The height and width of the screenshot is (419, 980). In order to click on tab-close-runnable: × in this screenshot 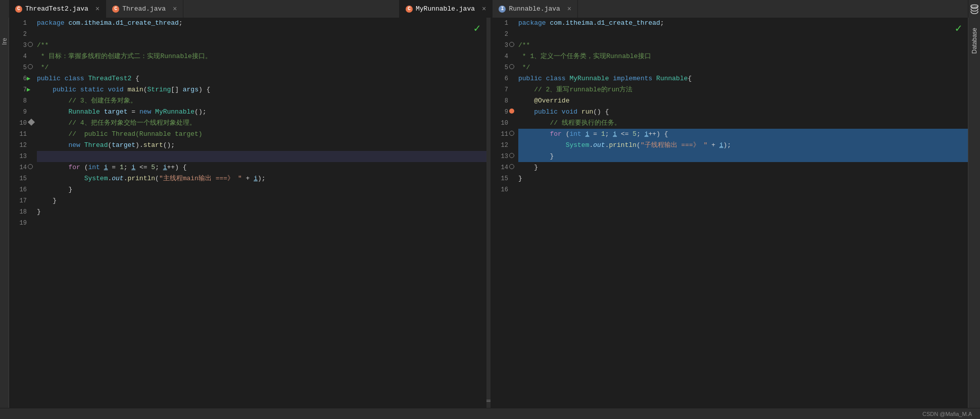, I will do `click(567, 9)`.